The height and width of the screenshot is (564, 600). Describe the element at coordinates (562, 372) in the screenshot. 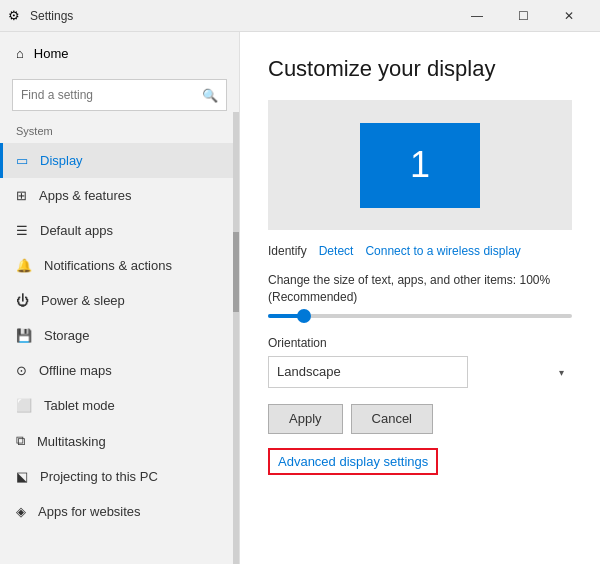

I see `chevron-down-icon: ▾` at that location.